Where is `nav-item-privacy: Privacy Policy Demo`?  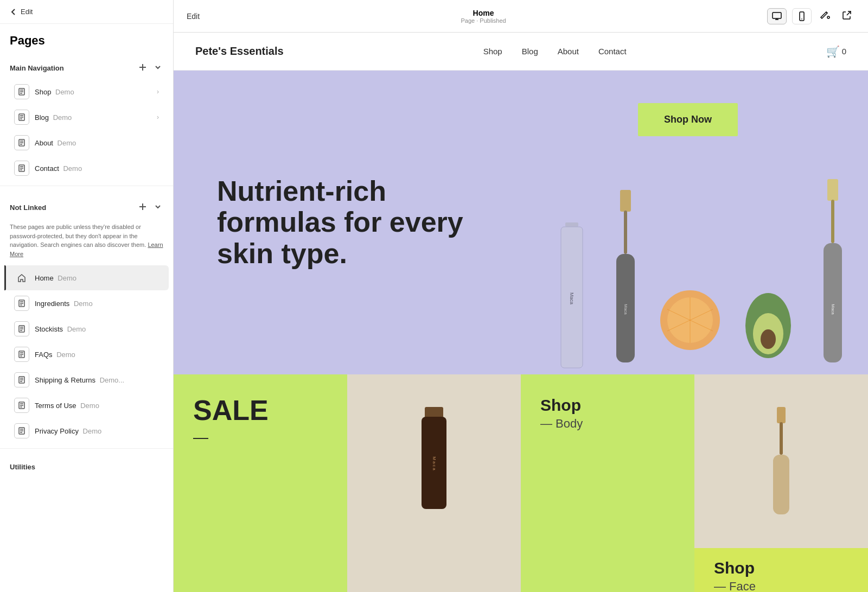
nav-item-privacy: Privacy Policy Demo is located at coordinates (87, 431).